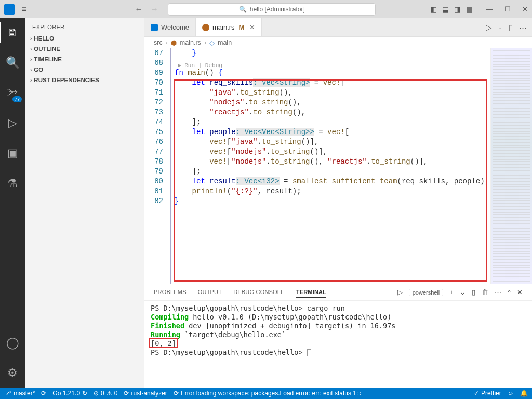  Describe the element at coordinates (84, 38) in the screenshot. I see `sidebar-section-hello: › HELLO` at that location.